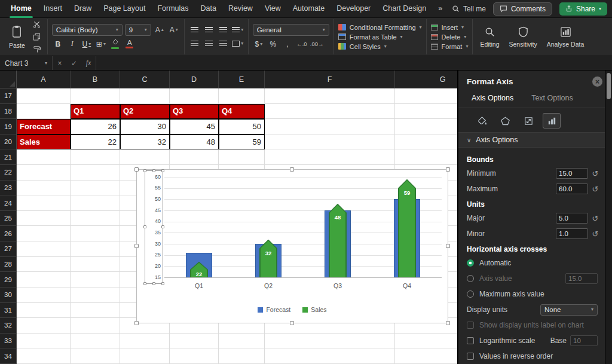 The width and height of the screenshot is (612, 364). I want to click on conditional-formatting-button: Conditional Formatting ▾, so click(380, 27).